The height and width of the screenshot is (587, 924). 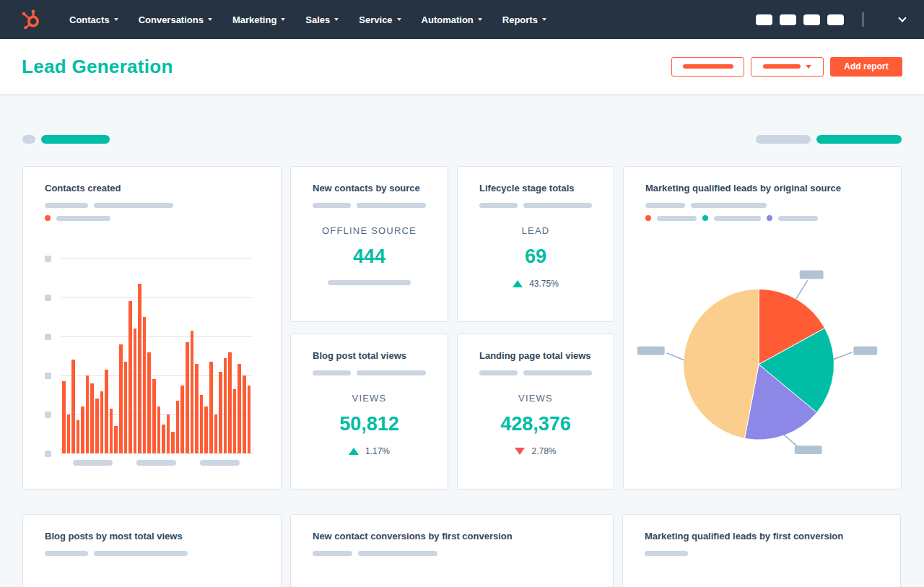 I want to click on callout-line, so click(x=842, y=356).